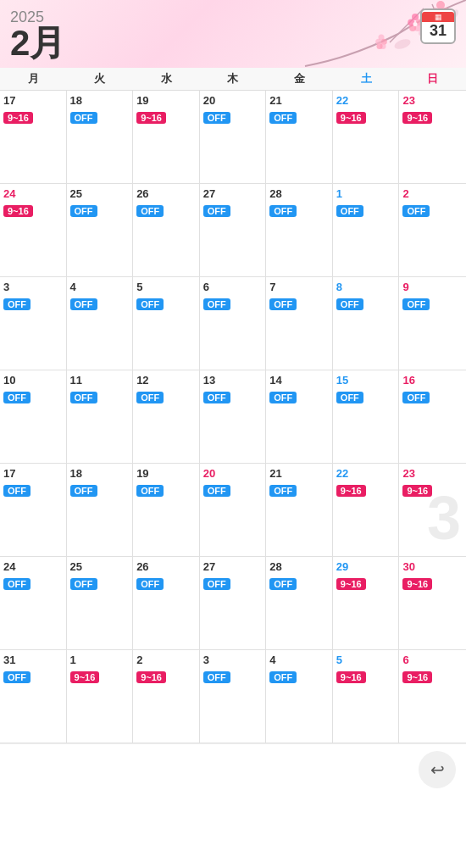 This screenshot has width=466, height=868. What do you see at coordinates (432, 380) in the screenshot?
I see `date-number: 16` at bounding box center [432, 380].